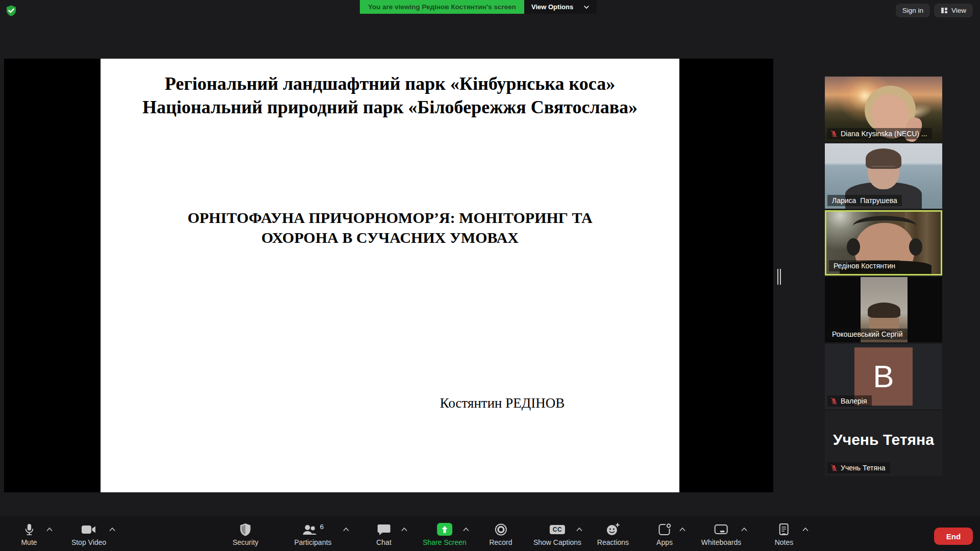 The width and height of the screenshot is (980, 551). Describe the element at coordinates (112, 530) in the screenshot. I see `video-options-chevron-icon` at that location.